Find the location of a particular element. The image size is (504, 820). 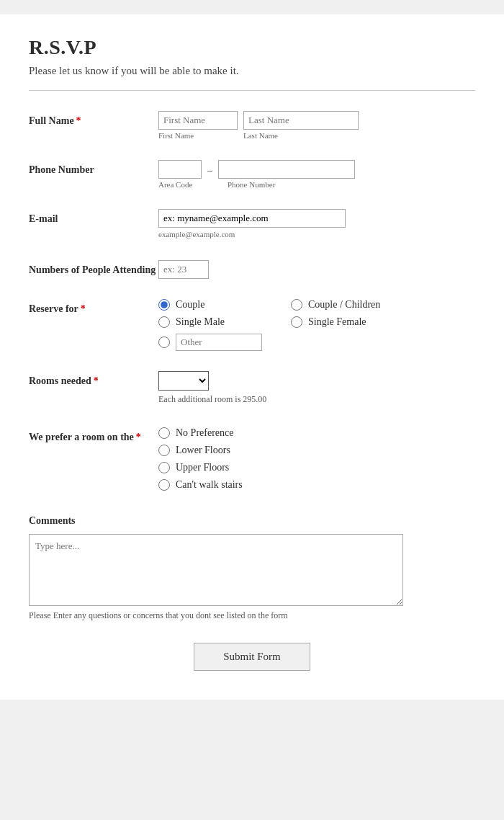

full-name-field: First Name Last Name is located at coordinates (317, 125).